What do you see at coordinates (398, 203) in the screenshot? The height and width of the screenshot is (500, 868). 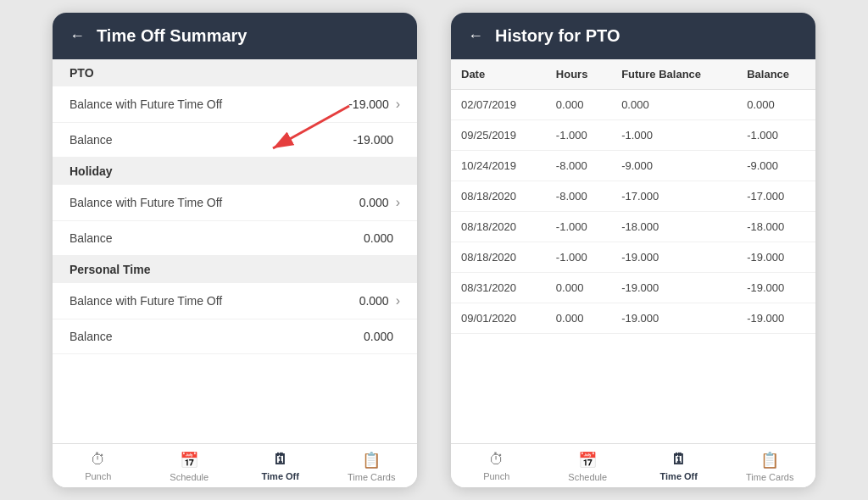 I see `chevron-icon-holiday-bwfto: ›` at bounding box center [398, 203].